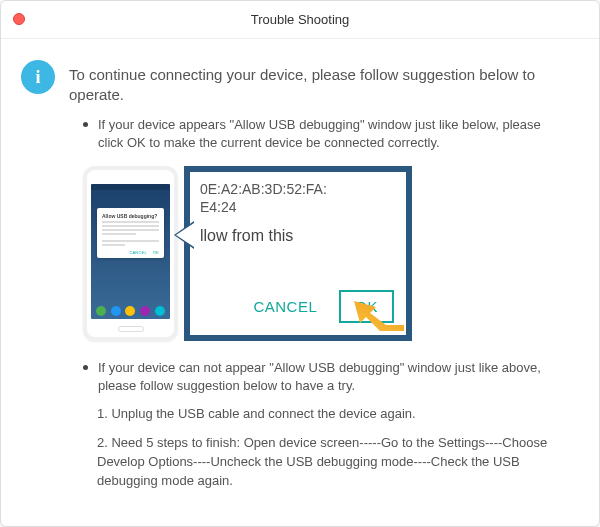 The width and height of the screenshot is (600, 527). Describe the element at coordinates (326, 377) in the screenshot. I see `bullet-item: If your device can not appear "Allow USB…` at that location.